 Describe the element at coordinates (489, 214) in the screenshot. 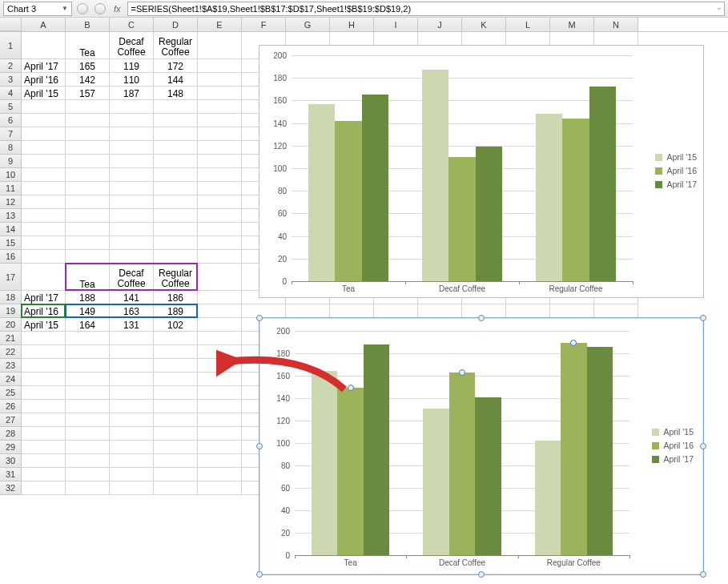

I see `bar-April17-DecafCoffee` at that location.